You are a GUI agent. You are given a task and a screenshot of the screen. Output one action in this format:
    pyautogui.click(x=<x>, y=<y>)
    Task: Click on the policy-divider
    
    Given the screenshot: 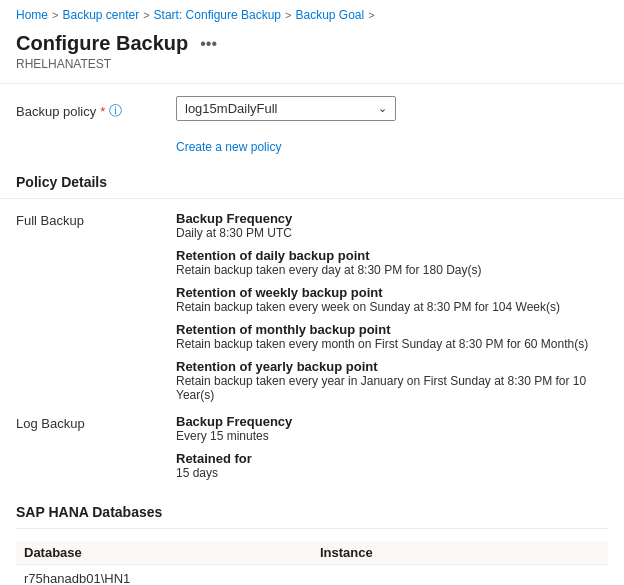 What is the action you would take?
    pyautogui.click(x=312, y=198)
    